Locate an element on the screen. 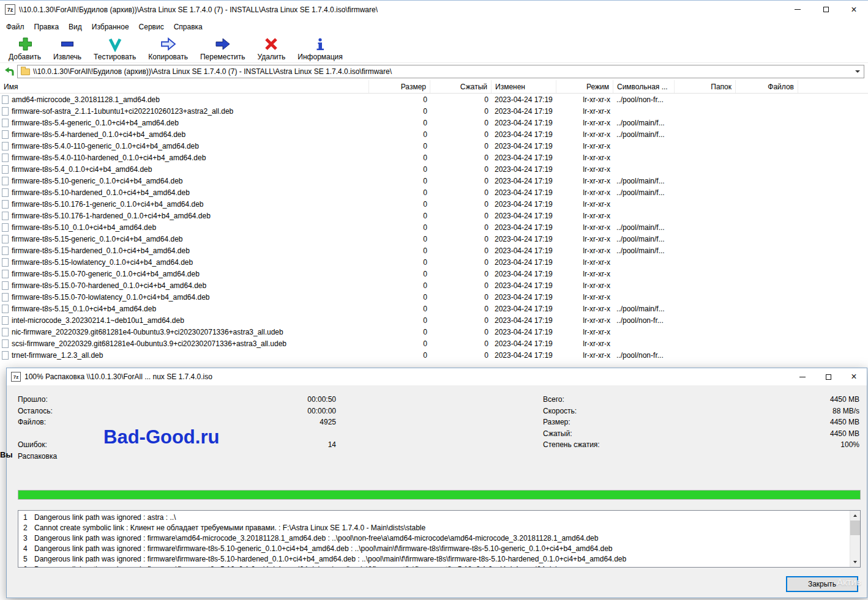 The height and width of the screenshot is (600, 868). column-header: Имя is located at coordinates (185, 87).